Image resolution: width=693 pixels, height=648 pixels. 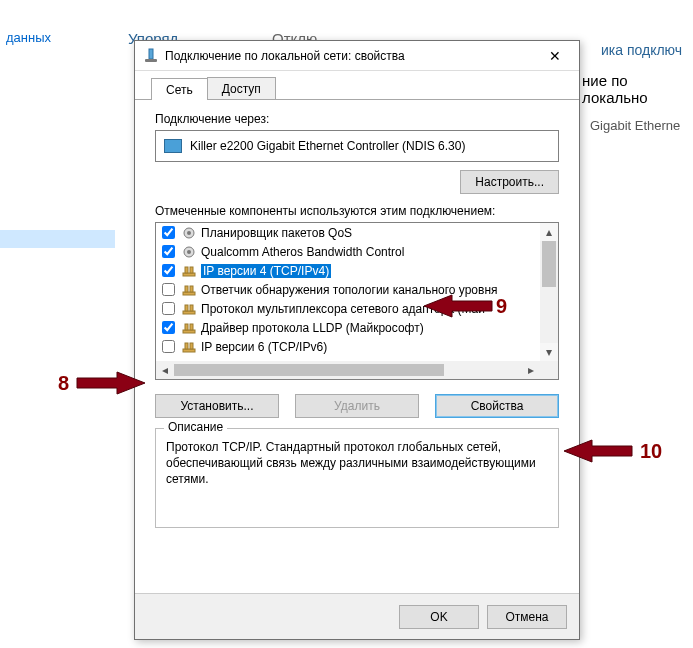 I want to click on network-icon, so click(x=151, y=56).